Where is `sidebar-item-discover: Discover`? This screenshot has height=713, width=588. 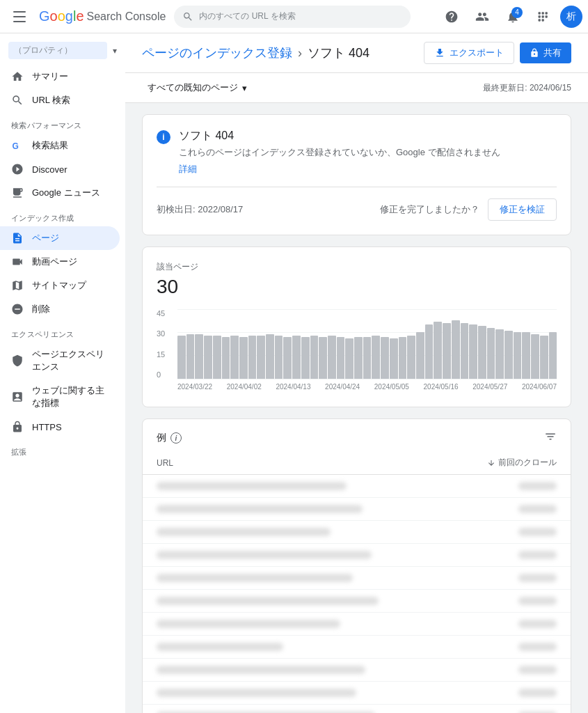 sidebar-item-discover: Discover is located at coordinates (60, 169).